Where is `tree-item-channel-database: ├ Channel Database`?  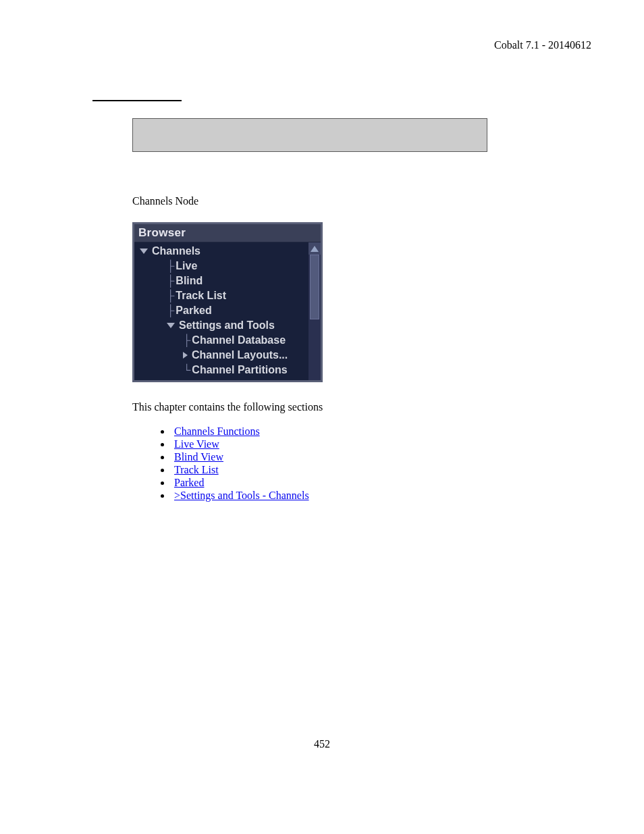
tree-item-channel-database: ├ Channel Database is located at coordinates (221, 340).